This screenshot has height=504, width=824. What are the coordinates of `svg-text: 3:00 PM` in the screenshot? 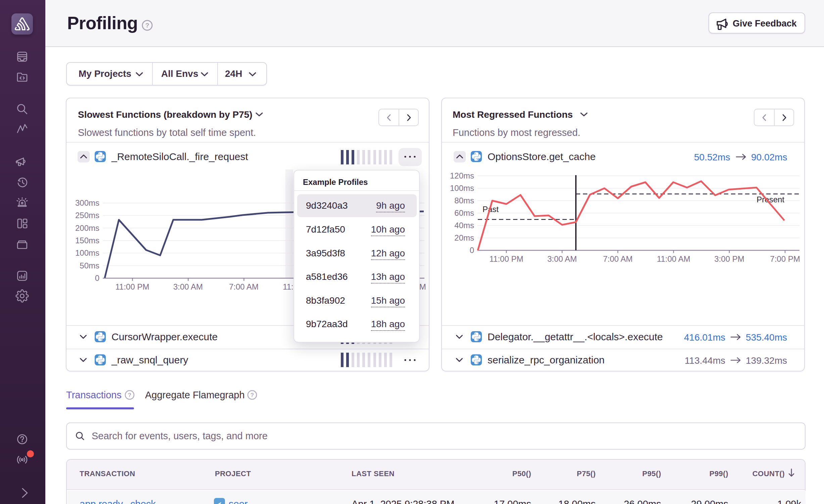 It's located at (729, 259).